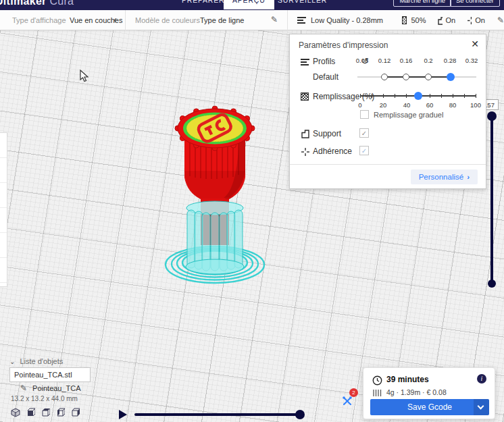  What do you see at coordinates (324, 61) in the screenshot?
I see `profiles-label: Profils` at bounding box center [324, 61].